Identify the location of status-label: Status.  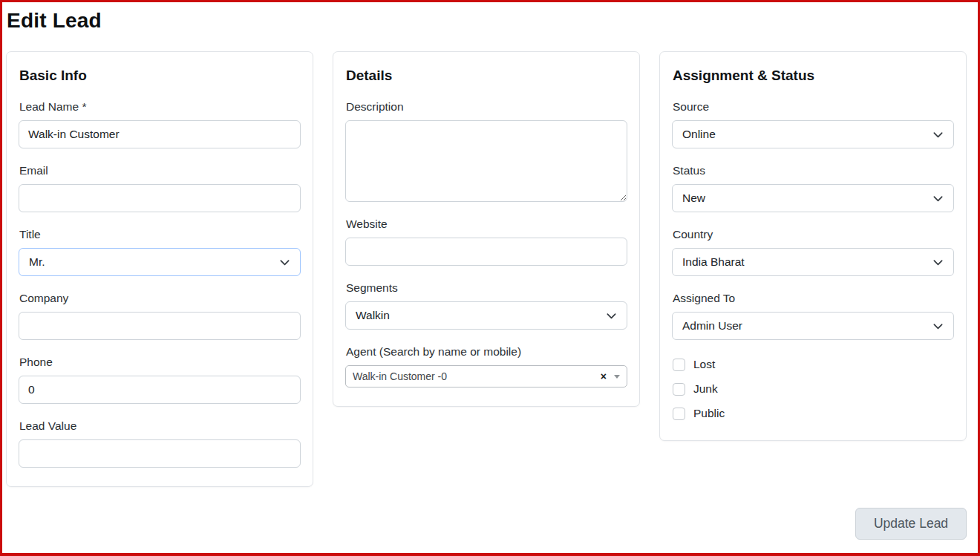
(814, 171).